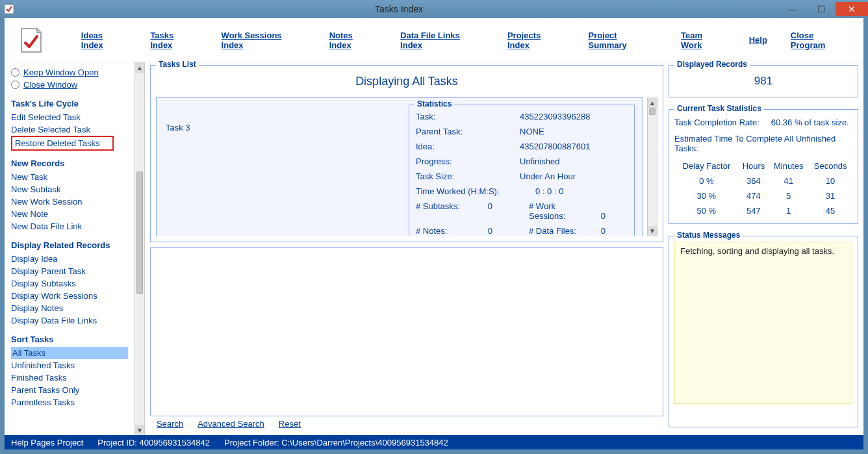  What do you see at coordinates (468, 131) in the screenshot?
I see `lbl-parent: Parent Task:` at bounding box center [468, 131].